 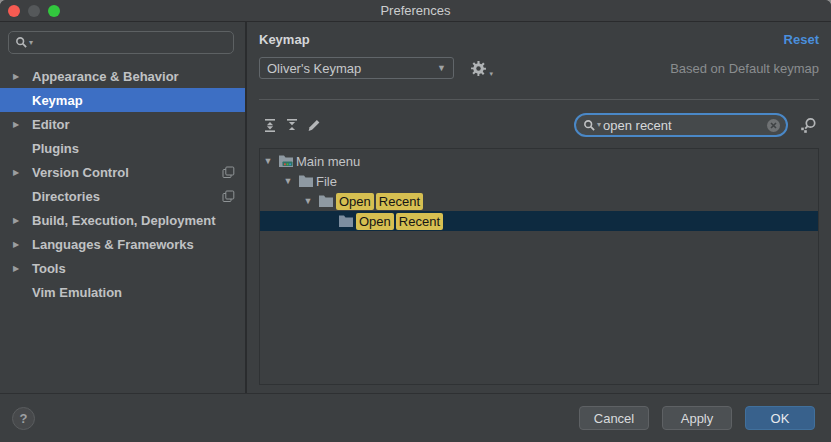 What do you see at coordinates (780, 418) in the screenshot?
I see `ok-button: OK` at bounding box center [780, 418].